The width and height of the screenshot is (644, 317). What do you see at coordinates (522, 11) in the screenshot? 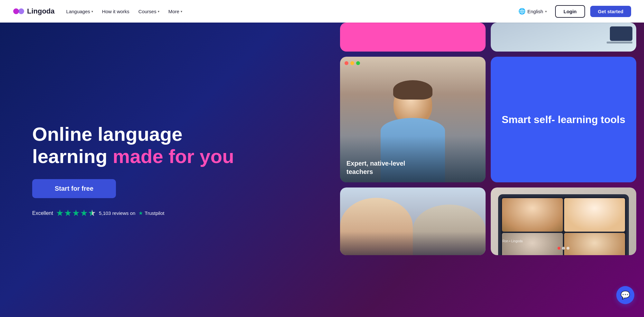
I see `globe-icon: 🌐` at bounding box center [522, 11].